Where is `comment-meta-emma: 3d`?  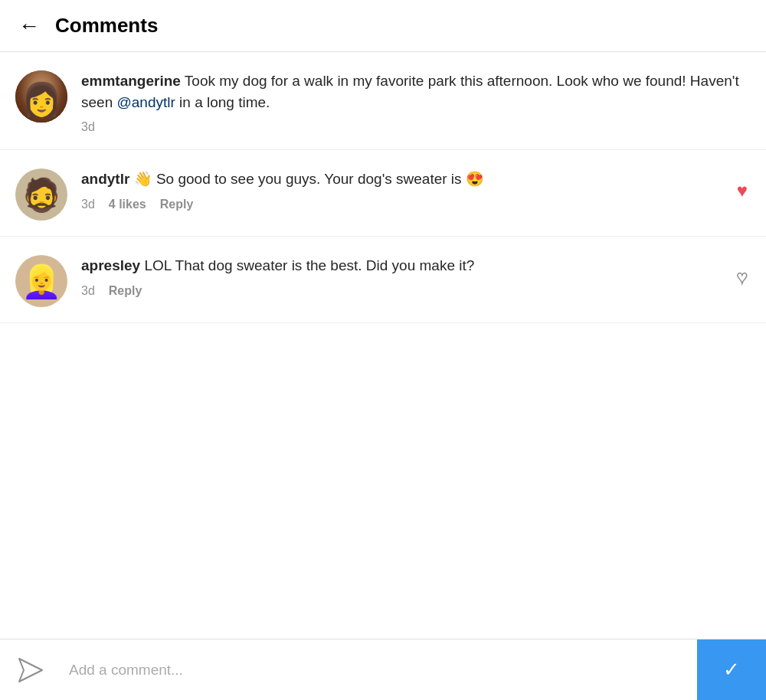
comment-meta-emma: 3d is located at coordinates (416, 127).